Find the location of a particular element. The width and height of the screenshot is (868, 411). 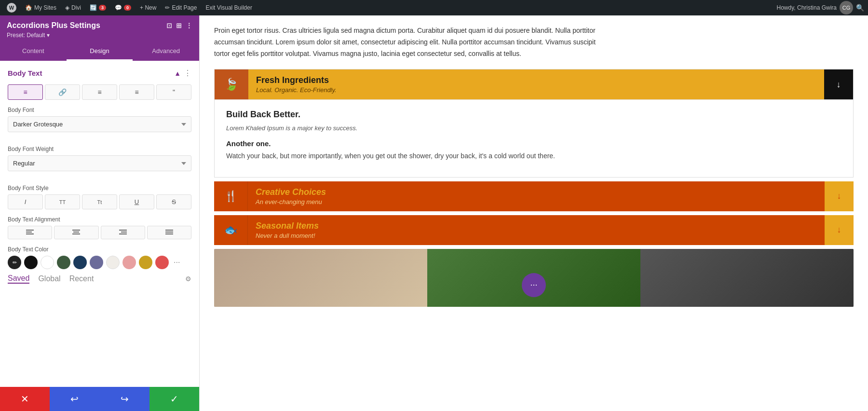

undo-button: ↩ is located at coordinates (74, 399).